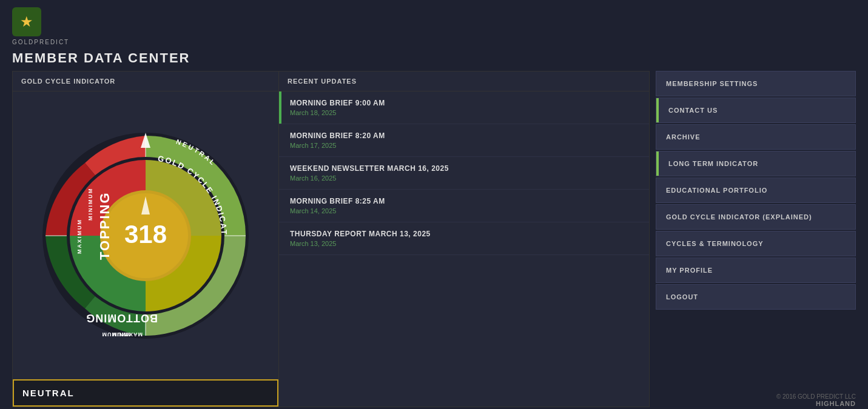  What do you see at coordinates (464, 81) in the screenshot?
I see `middle-panel-header: RECENT UPDATES` at bounding box center [464, 81].